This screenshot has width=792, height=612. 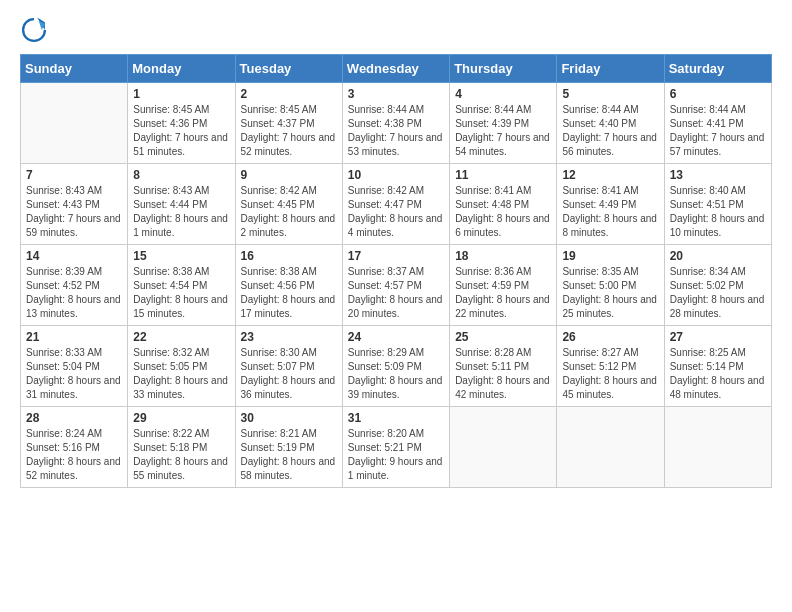 I want to click on day-info: Sunrise: 8:32 AM Sunset: 5:05 PM Dayligh…, so click(x=181, y=374).